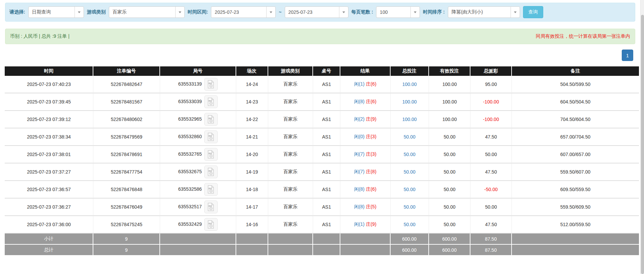  What do you see at coordinates (147, 12) in the screenshot?
I see `game-type-select: 百家乐` at bounding box center [147, 12].